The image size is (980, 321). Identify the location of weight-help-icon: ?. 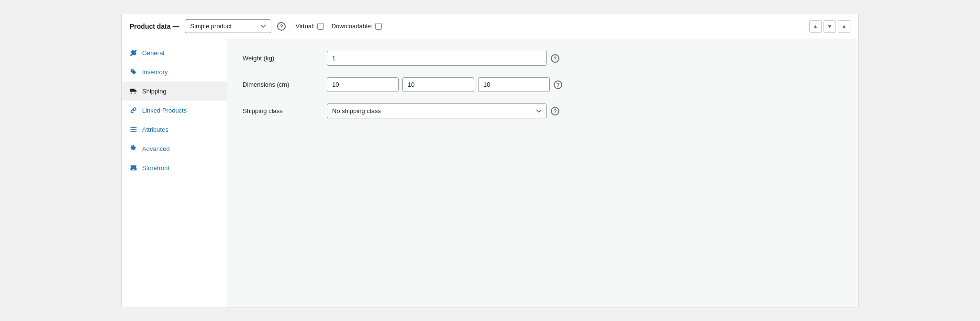
(555, 58).